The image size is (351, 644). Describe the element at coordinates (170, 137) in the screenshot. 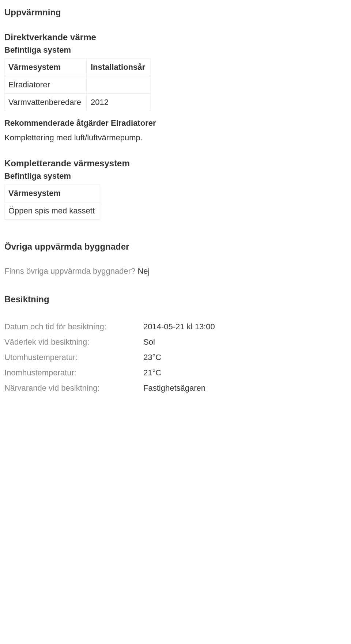

I see `recommended-actions-text: Komplettering med luft/luftvärmepump.` at that location.